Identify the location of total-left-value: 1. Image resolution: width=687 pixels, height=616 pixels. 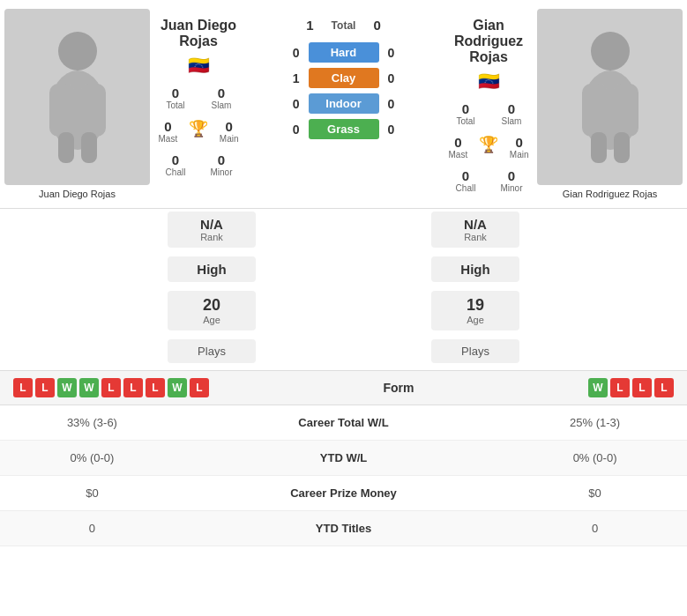
(310, 25).